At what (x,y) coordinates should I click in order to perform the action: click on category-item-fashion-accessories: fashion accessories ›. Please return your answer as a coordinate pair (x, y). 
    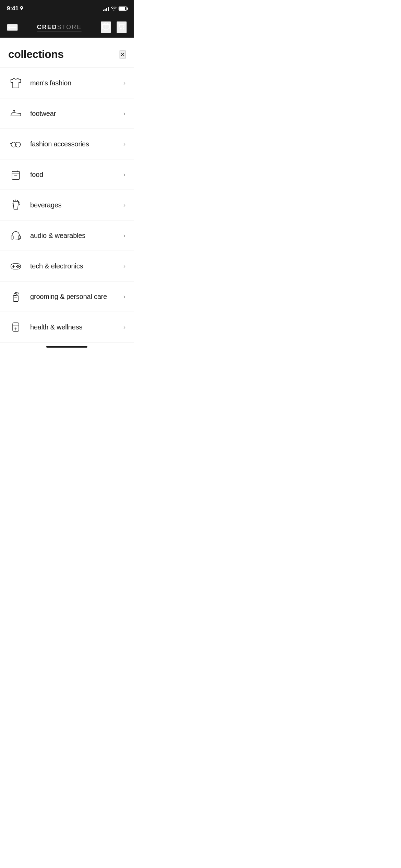
    Looking at the image, I should click on (67, 144).